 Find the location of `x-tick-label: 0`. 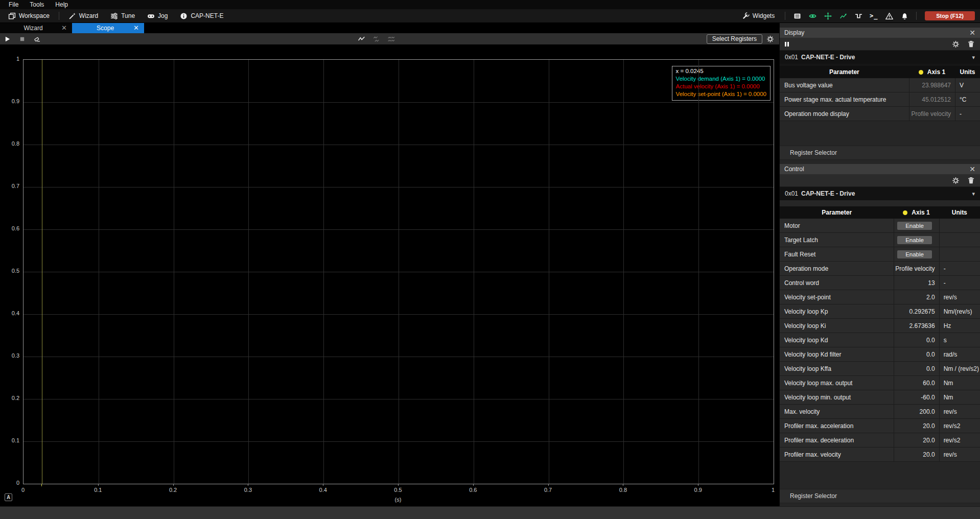

x-tick-label: 0 is located at coordinates (23, 490).